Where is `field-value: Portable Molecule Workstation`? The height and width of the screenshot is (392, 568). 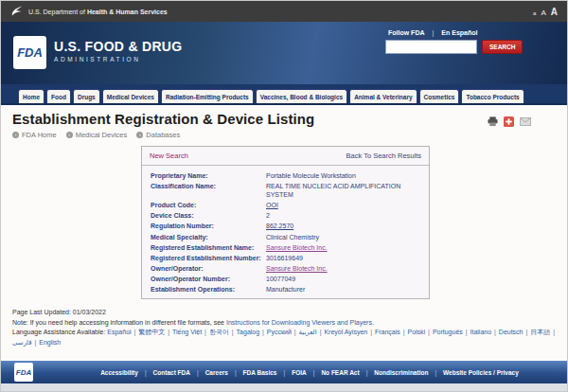 field-value: Portable Molecule Workstation is located at coordinates (343, 176).